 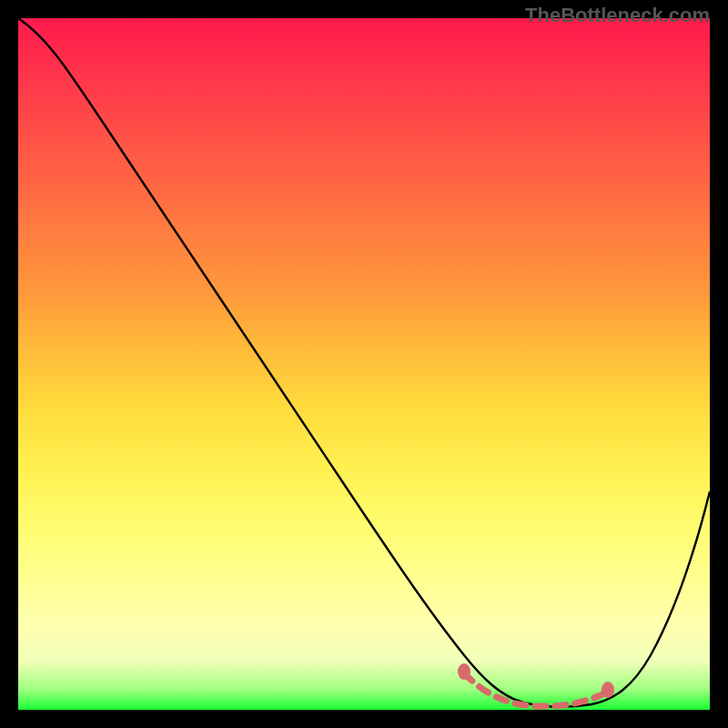 What do you see at coordinates (608, 690) in the screenshot?
I see `marker-end-dot` at bounding box center [608, 690].